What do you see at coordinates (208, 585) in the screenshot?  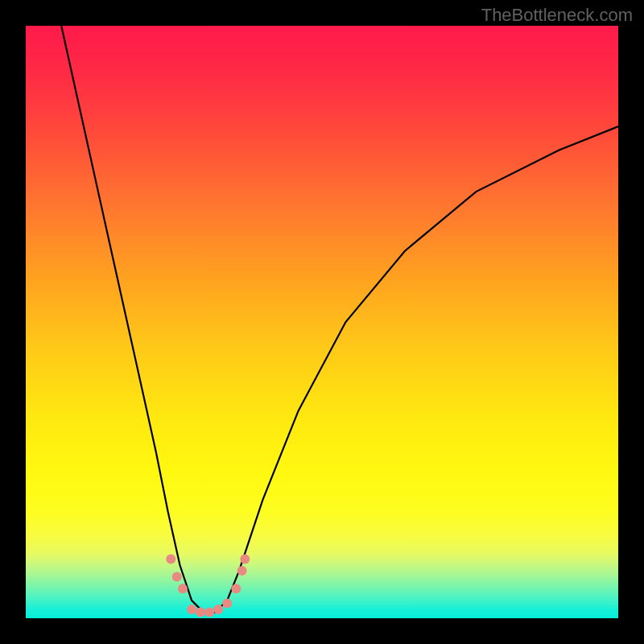 I see `marker-group` at bounding box center [208, 585].